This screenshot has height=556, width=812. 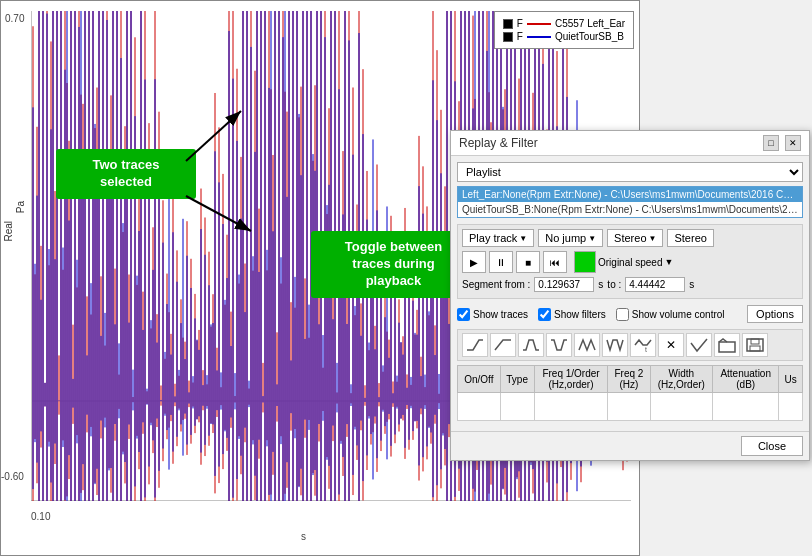 I want to click on pause-button: ⏸, so click(x=501, y=262).